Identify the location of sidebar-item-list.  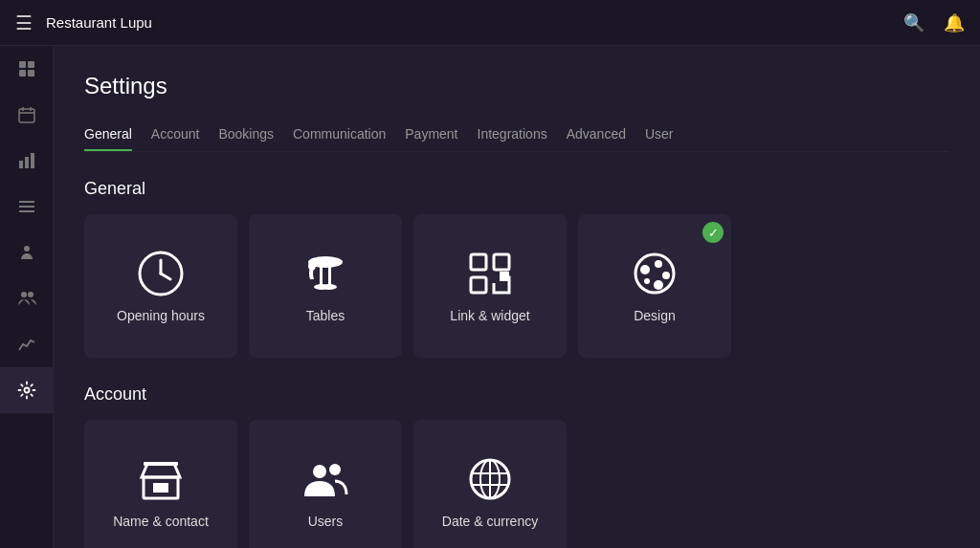
(27, 207).